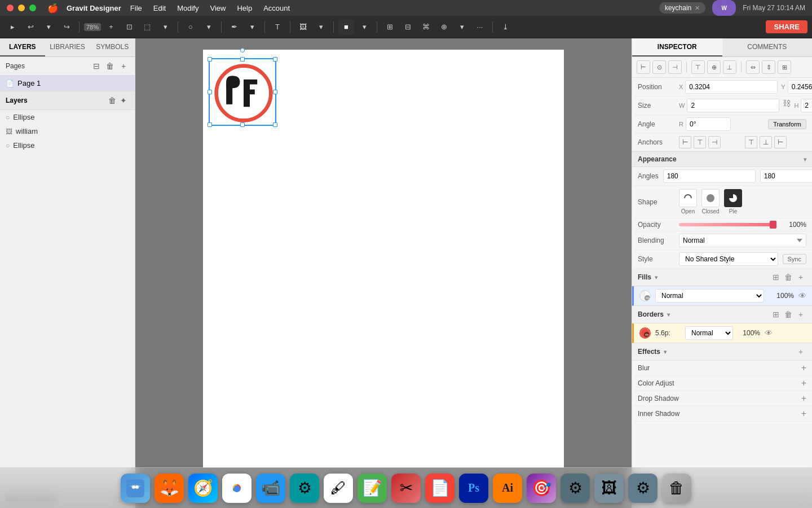 This screenshot has width=812, height=508. What do you see at coordinates (242, 92) in the screenshot?
I see `selected-element` at bounding box center [242, 92].